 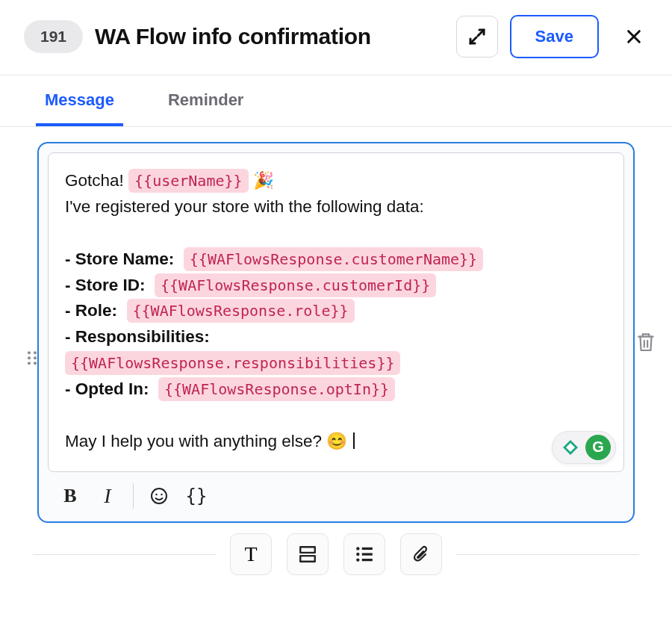 What do you see at coordinates (336, 102) in the screenshot?
I see `tabs: Message Reminder` at bounding box center [336, 102].